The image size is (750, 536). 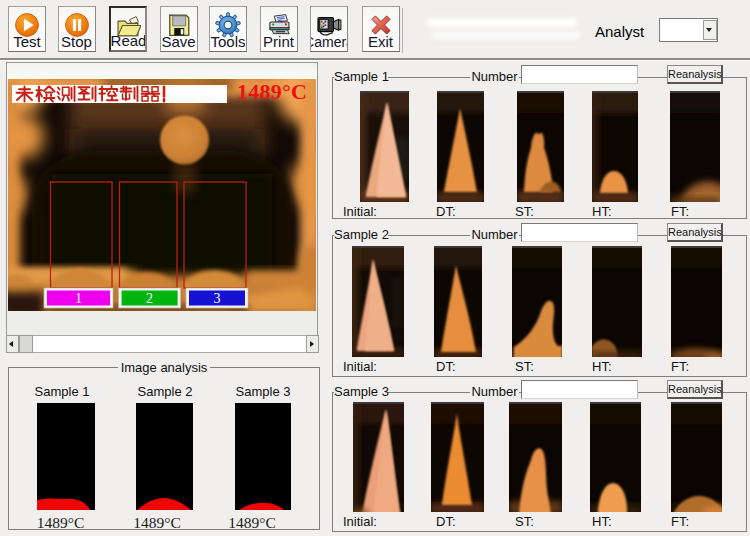 I want to click on svg-text: 3, so click(x=218, y=298).